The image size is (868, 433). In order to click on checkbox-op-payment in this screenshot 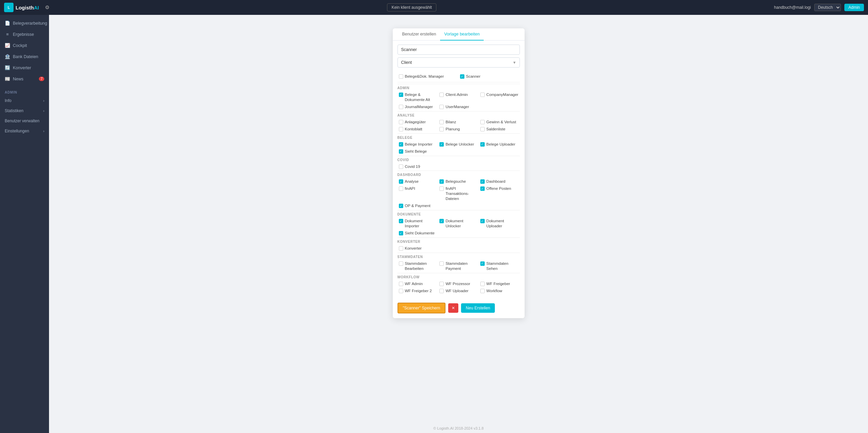, I will do `click(401, 206)`.